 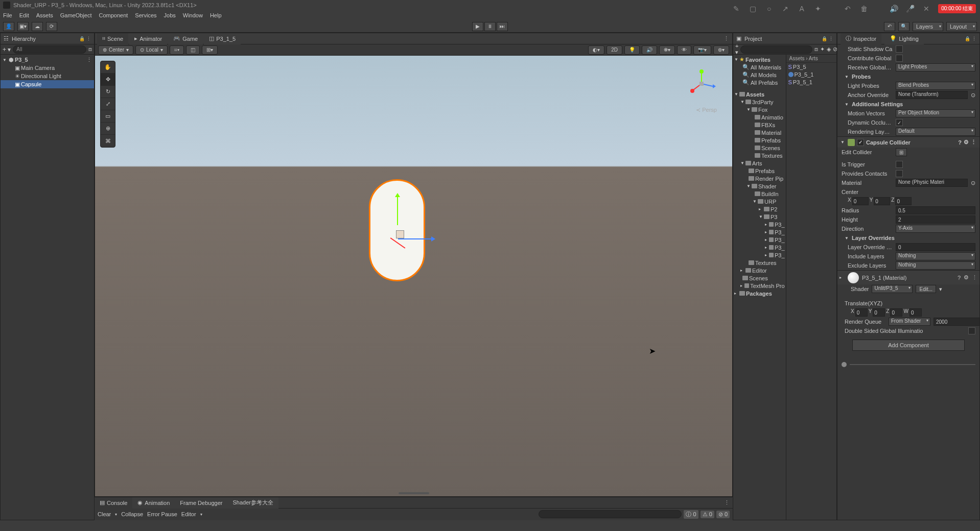 I want to click on menu-help: Help, so click(x=216, y=15).